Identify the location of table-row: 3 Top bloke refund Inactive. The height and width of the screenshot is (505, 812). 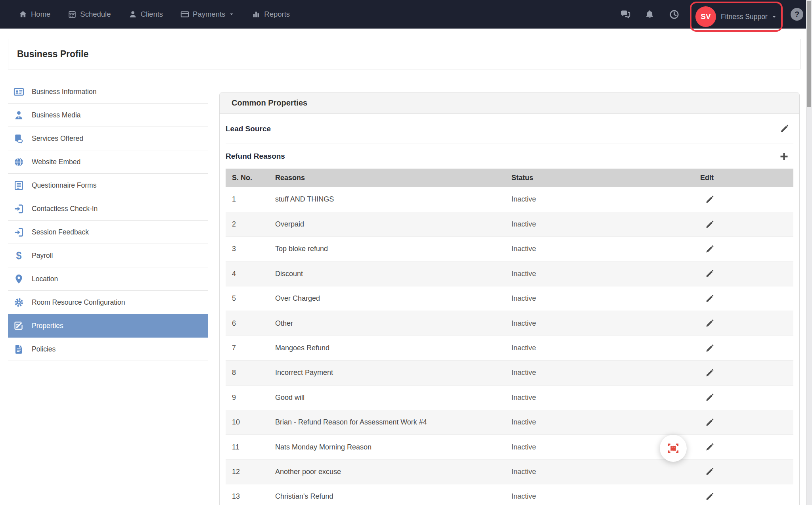
(509, 249).